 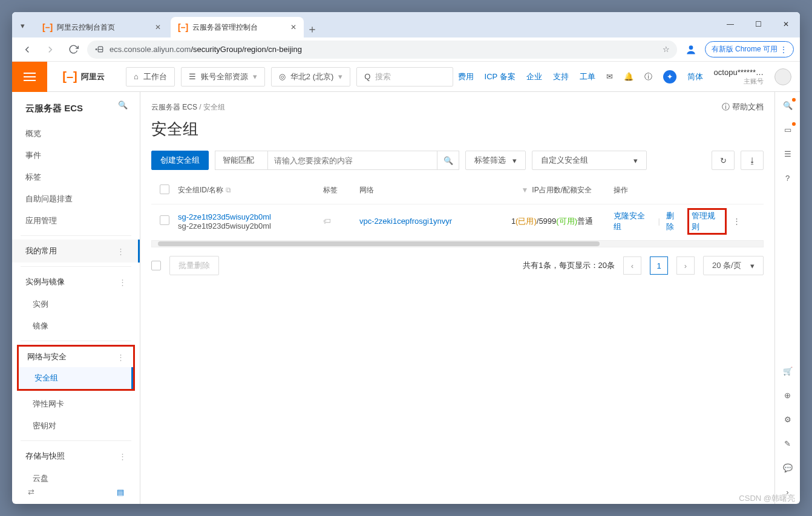 What do you see at coordinates (83, 76) in the screenshot?
I see `brand-logo: [–]阿里云` at bounding box center [83, 76].